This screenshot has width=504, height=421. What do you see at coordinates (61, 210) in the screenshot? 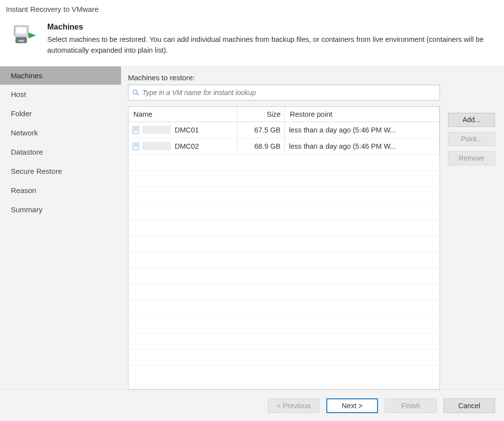
I see `sidebar-item-summary: Summary` at bounding box center [61, 210].